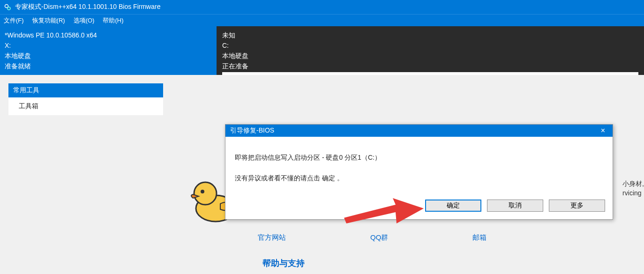 The image size is (644, 274). I want to click on help-support-title: 帮助与支持, so click(284, 263).